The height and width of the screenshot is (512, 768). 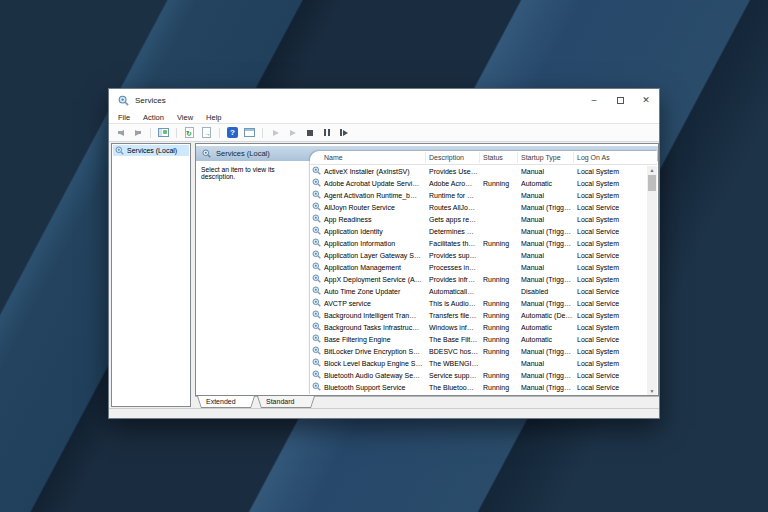 What do you see at coordinates (606, 158) in the screenshot?
I see `column-header-log-on-as: Log On As` at bounding box center [606, 158].